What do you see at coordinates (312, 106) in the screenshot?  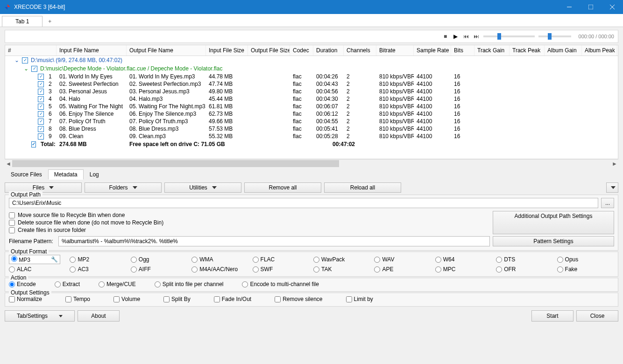 I see `track-row: 5 05. Waiting For The Night05. Waiting F…` at bounding box center [312, 106].